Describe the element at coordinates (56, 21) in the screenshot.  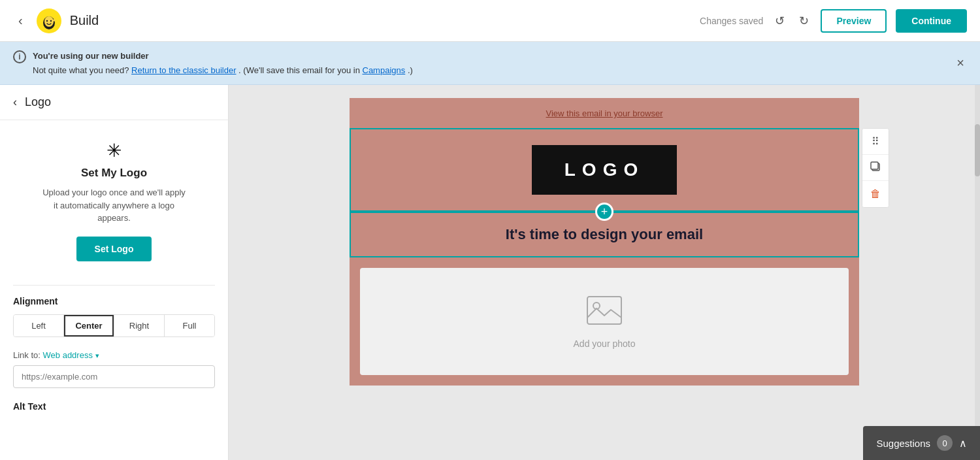
I see `header-left: ‹ Build` at that location.